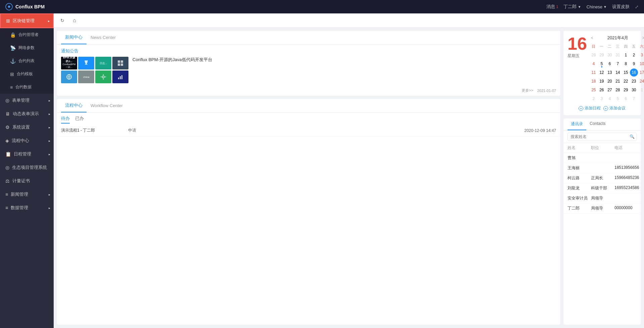 The image size is (644, 328). Describe the element at coordinates (626, 73) in the screenshot. I see `calendar-cell: 15` at that location.